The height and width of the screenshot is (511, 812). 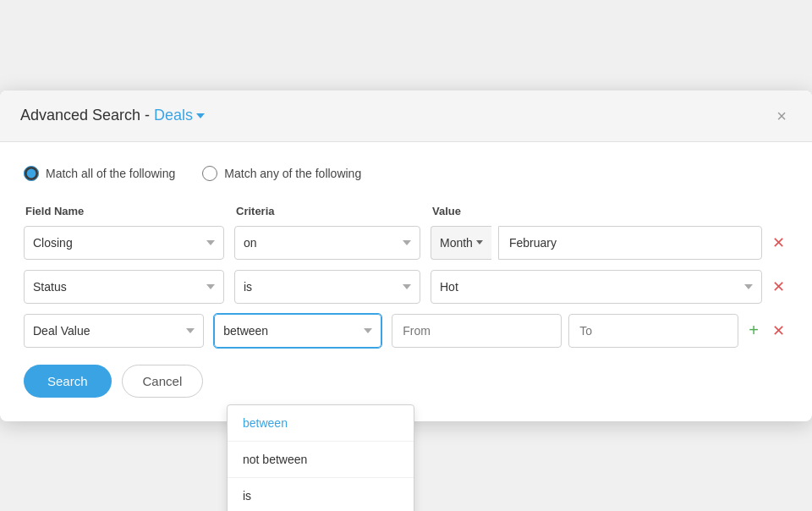 I want to click on match-all-label: Match all of the following, so click(x=110, y=173).